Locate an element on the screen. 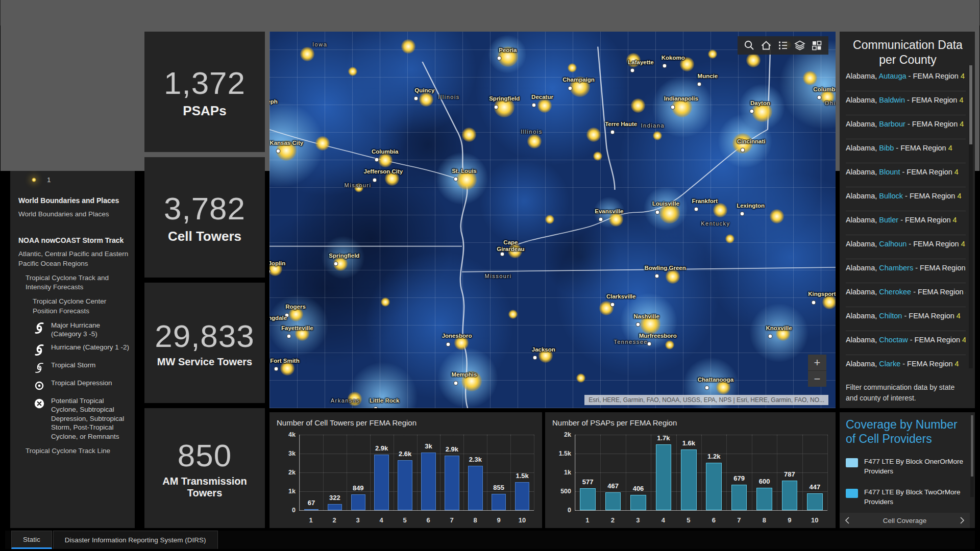 The width and height of the screenshot is (980, 551). tab-disaster-information-reporting-system-dirs: Disaster Information Reporting System (D… is located at coordinates (136, 540).